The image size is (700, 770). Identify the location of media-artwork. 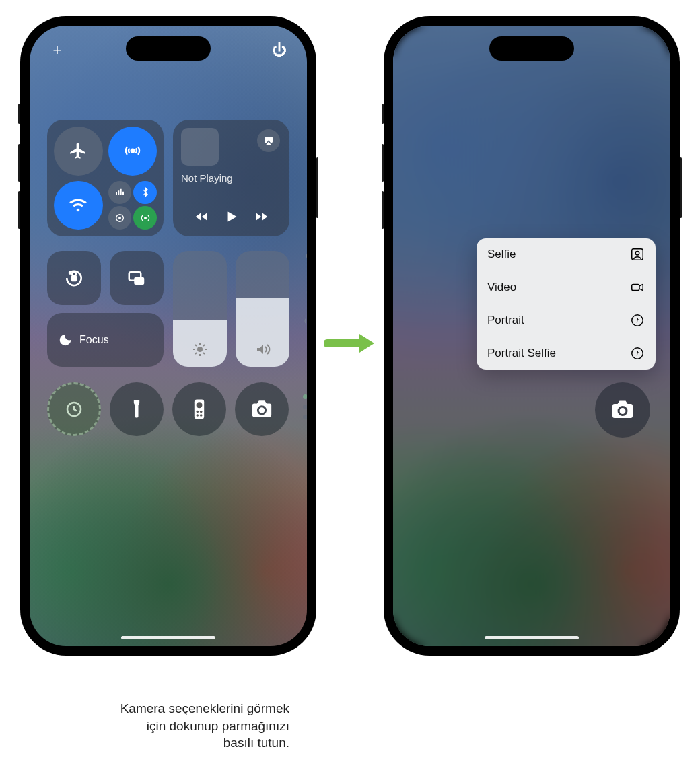
(200, 147).